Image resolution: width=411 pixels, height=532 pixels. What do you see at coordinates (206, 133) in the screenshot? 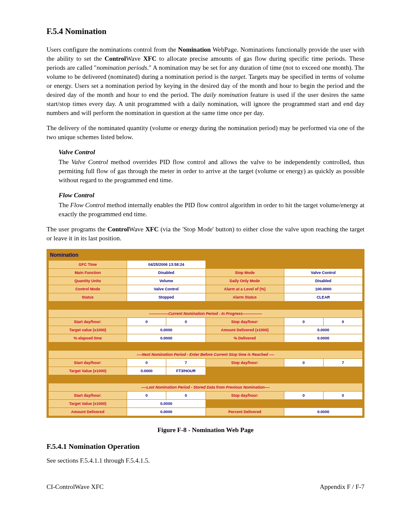
I see `body-paragraph: The delivery of the nominated quantity (…` at bounding box center [206, 133].